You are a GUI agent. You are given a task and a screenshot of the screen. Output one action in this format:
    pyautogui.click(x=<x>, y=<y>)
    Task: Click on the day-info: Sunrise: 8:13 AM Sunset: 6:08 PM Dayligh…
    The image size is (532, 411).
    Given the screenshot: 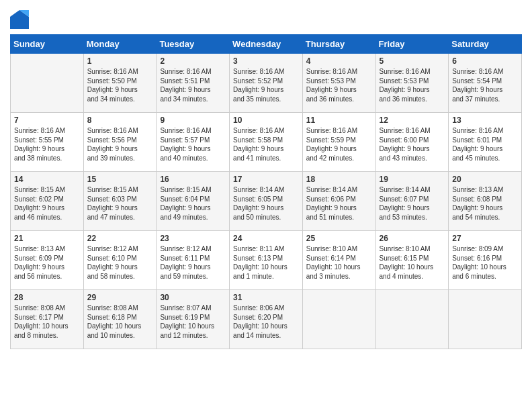 What is the action you would take?
    pyautogui.click(x=485, y=203)
    